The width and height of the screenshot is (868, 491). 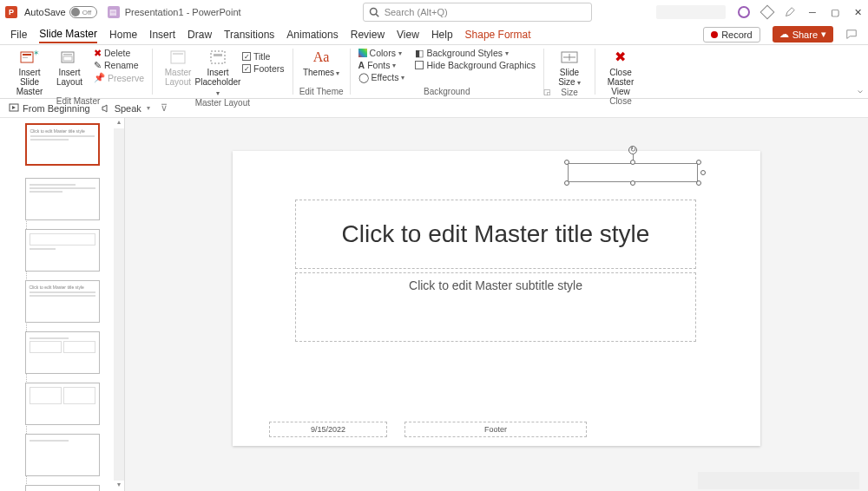 What do you see at coordinates (200, 35) in the screenshot?
I see `tab-draw: Draw` at bounding box center [200, 35].